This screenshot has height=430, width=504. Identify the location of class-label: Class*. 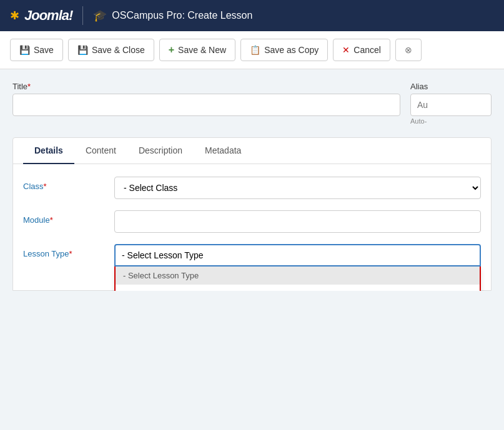
(64, 183).